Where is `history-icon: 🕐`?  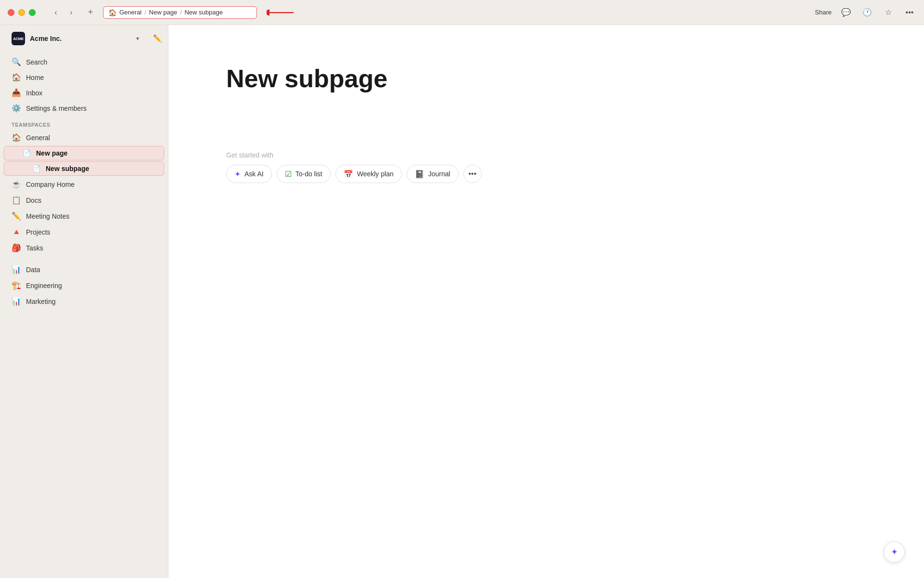
history-icon: 🕐 is located at coordinates (867, 13).